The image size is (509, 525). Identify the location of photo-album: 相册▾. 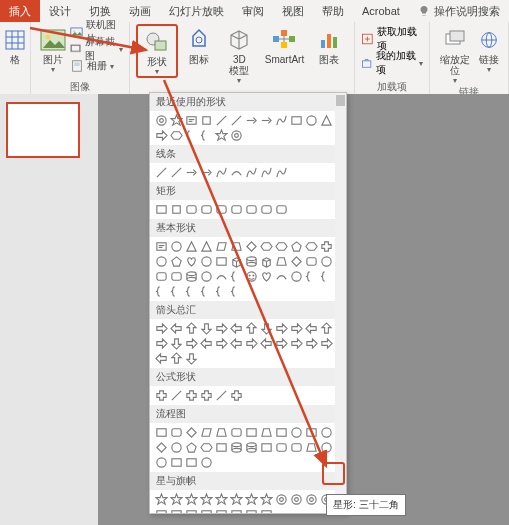
(96, 66).